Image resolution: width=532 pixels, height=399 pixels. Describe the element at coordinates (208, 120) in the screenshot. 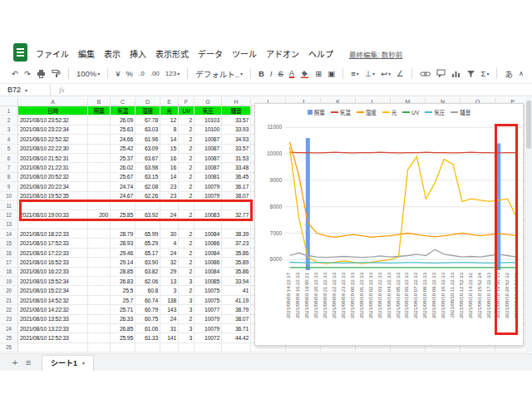

I see `cell: 10103` at that location.